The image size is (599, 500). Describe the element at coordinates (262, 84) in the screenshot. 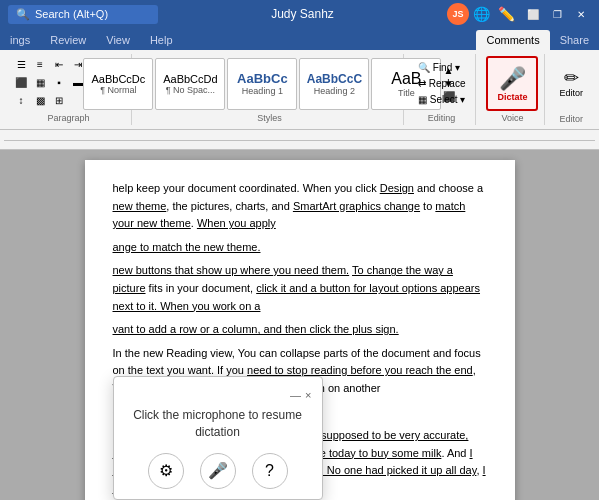

I see `style-heading1: AaBbCc Heading 1` at that location.